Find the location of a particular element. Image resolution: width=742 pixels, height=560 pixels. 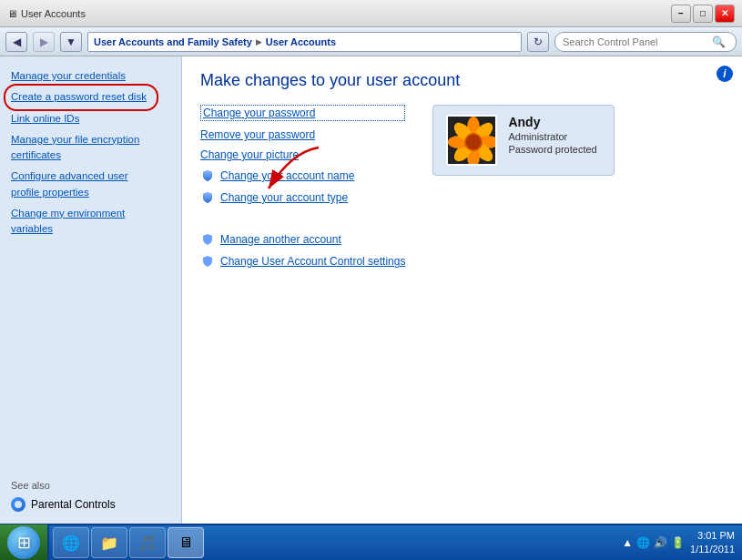

info-button: i is located at coordinates (725, 74).